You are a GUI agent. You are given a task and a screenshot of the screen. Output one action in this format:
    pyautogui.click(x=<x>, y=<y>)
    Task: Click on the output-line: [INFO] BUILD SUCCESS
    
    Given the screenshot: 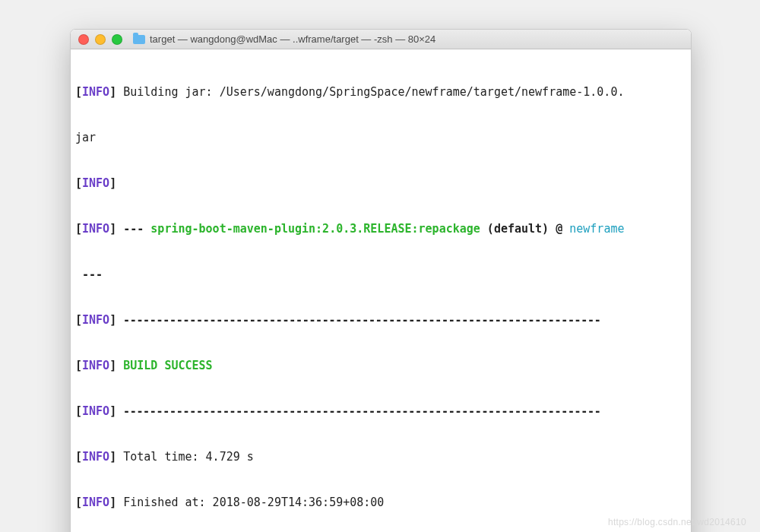 What is the action you would take?
    pyautogui.click(x=381, y=366)
    